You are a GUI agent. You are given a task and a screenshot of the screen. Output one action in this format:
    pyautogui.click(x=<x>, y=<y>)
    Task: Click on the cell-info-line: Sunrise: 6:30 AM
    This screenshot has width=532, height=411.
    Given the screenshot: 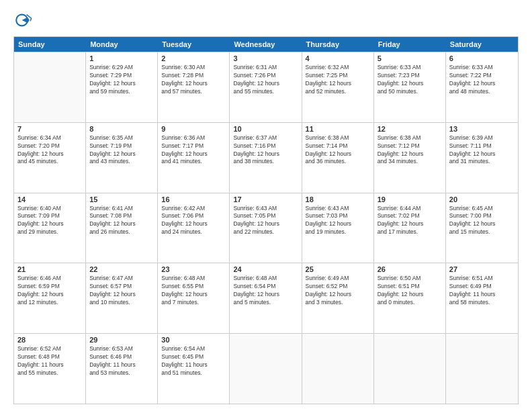 What is the action you would take?
    pyautogui.click(x=193, y=68)
    